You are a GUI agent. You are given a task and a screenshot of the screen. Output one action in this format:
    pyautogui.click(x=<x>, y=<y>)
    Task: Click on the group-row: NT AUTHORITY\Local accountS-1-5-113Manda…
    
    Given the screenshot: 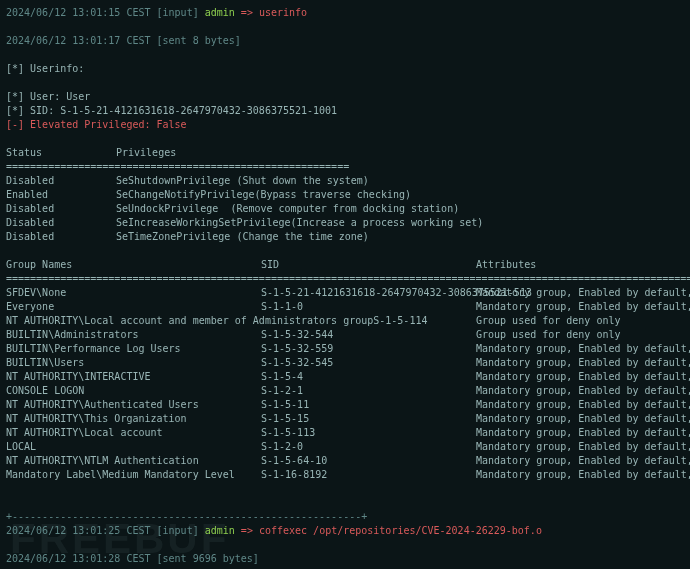 What is the action you would take?
    pyautogui.click(x=345, y=433)
    